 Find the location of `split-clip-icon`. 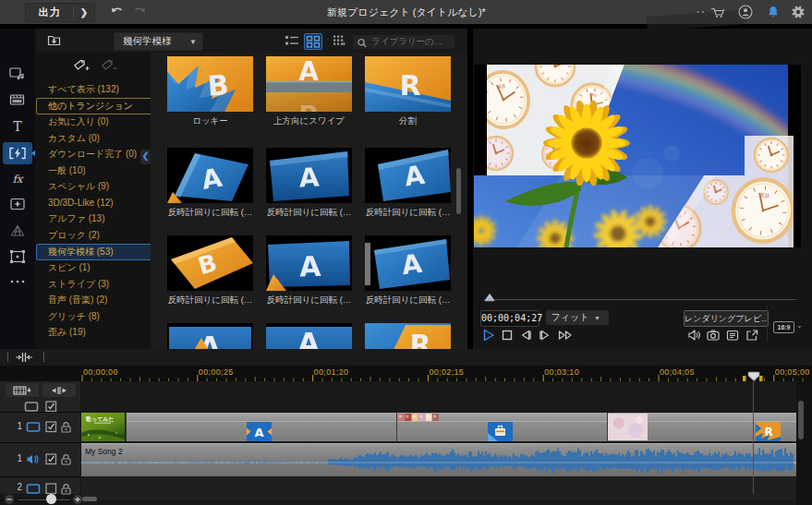

split-clip-icon is located at coordinates (24, 357).